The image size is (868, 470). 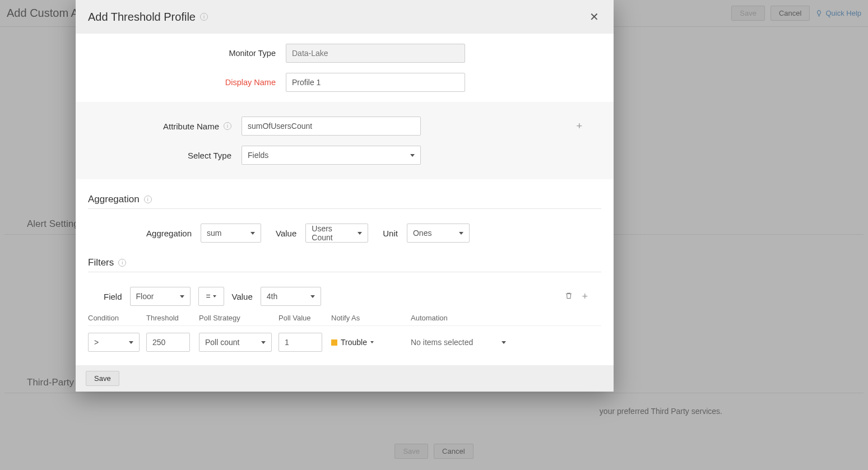 I want to click on filter-operator-dropdown: =, so click(x=211, y=296).